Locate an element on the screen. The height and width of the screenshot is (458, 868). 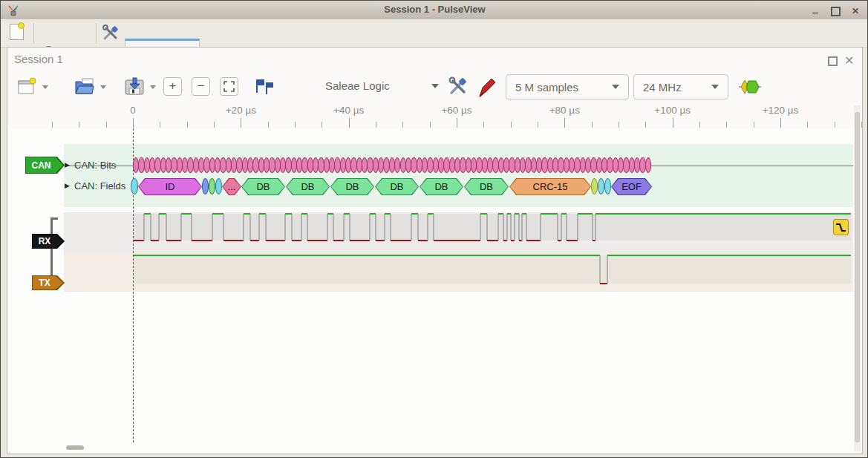
can-fields-expander-icon: ▶ is located at coordinates (67, 186).